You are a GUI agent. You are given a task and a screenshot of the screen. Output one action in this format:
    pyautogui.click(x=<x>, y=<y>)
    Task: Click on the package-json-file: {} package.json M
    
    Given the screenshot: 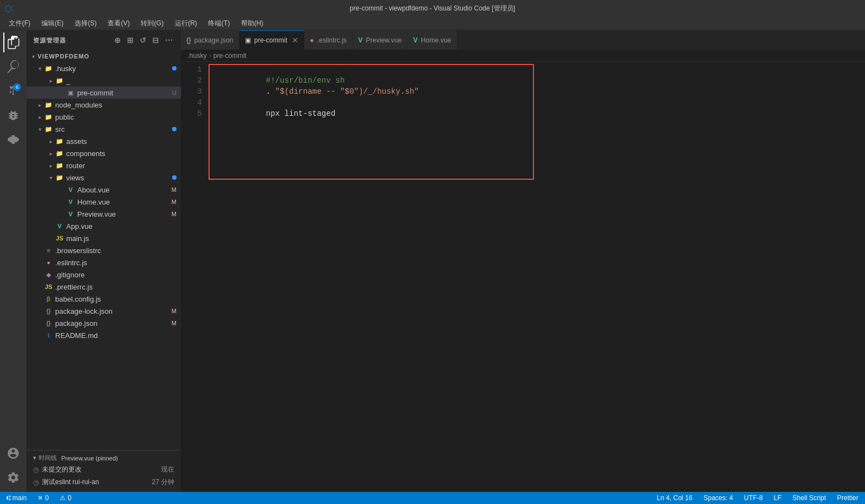 What is the action you would take?
    pyautogui.click(x=104, y=323)
    